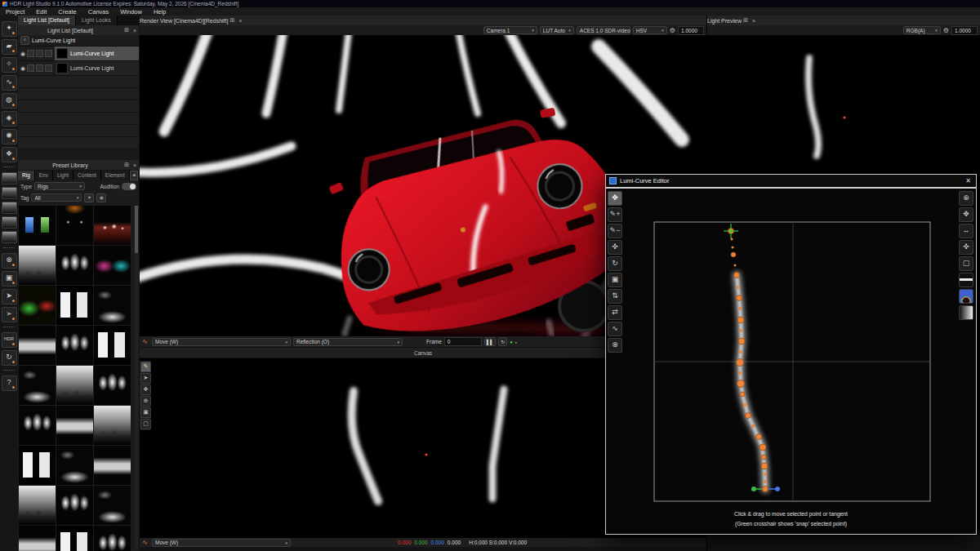  I want to click on selected-light-handle, so click(844, 118).